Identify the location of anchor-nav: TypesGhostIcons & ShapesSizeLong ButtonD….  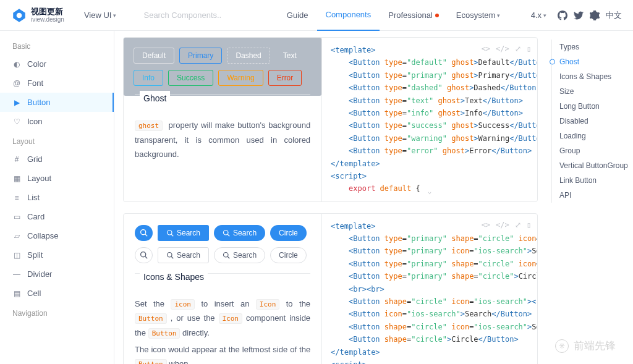
(590, 198).